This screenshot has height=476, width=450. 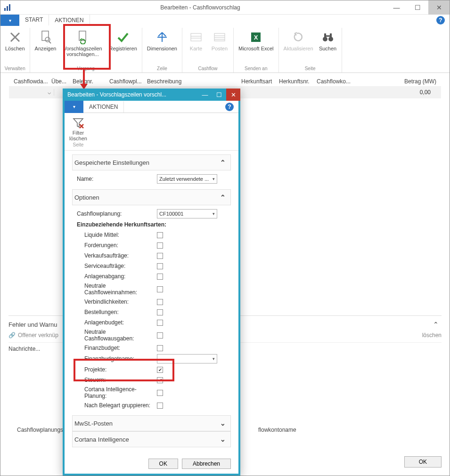 What do you see at coordinates (104, 107) in the screenshot?
I see `dialog-tab-aktionen: AKTIONEN` at bounding box center [104, 107].